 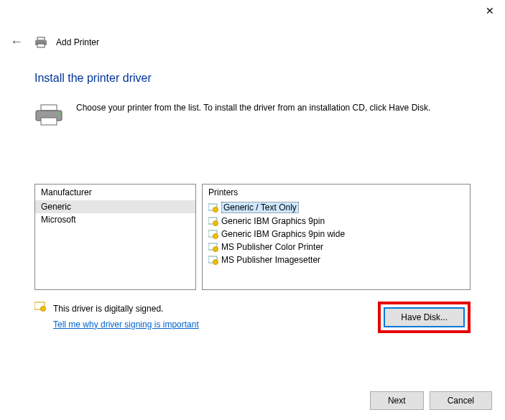 I want to click on list-item: Generic / Text Only, so click(x=336, y=207).